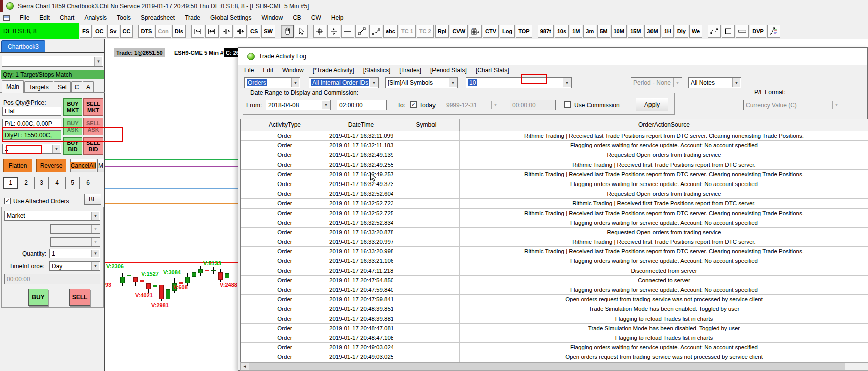 The width and height of the screenshot is (868, 371). I want to click on table-row: Order2019-01-17 16:33:20.878Requested Op…, so click(554, 233).